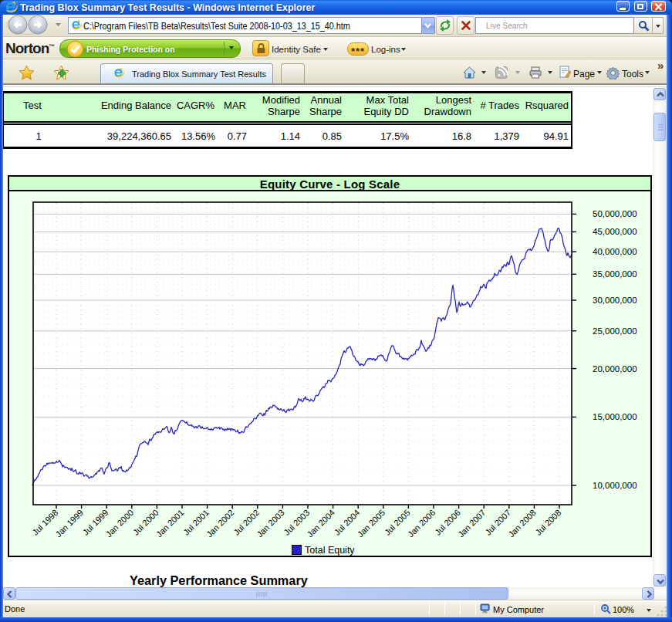 The width and height of the screenshot is (672, 622). What do you see at coordinates (615, 300) in the screenshot?
I see `svg-text: 30,000,000` at bounding box center [615, 300].